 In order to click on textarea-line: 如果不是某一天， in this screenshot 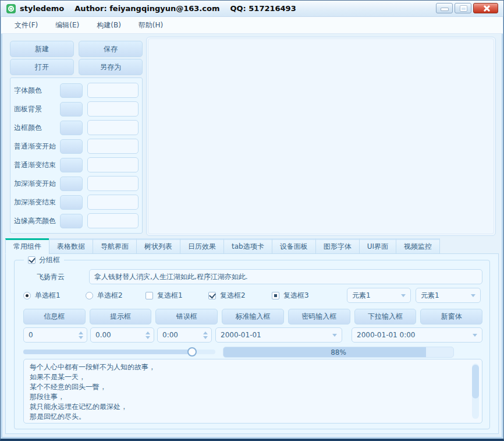, I will do `click(249, 378)`.